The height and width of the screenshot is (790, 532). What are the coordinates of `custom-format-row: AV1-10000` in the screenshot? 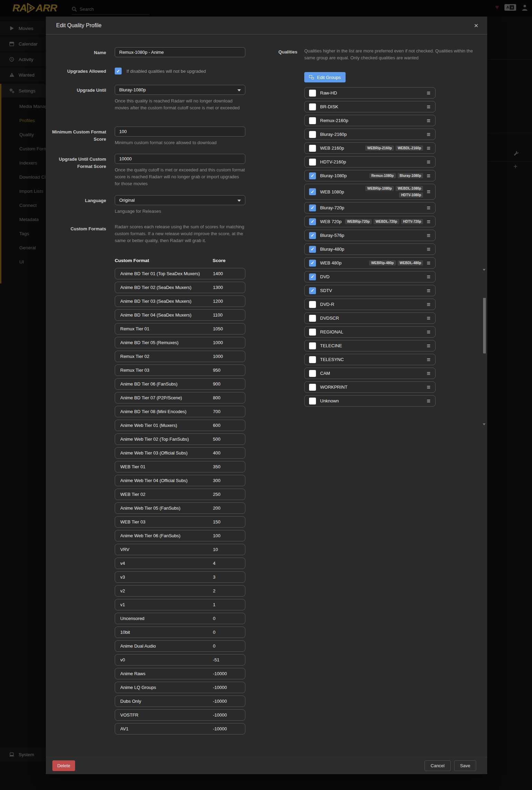 It's located at (180, 729).